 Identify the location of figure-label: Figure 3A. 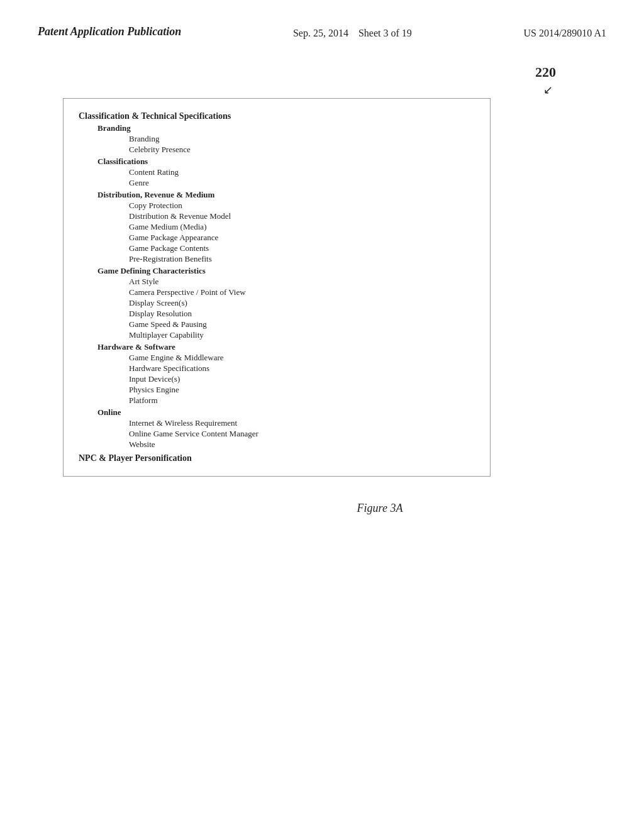
(380, 508).